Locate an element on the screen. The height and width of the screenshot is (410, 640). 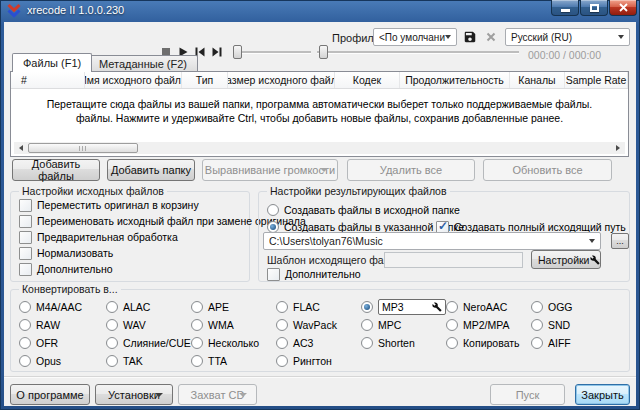
browse-button: ... is located at coordinates (620, 241).